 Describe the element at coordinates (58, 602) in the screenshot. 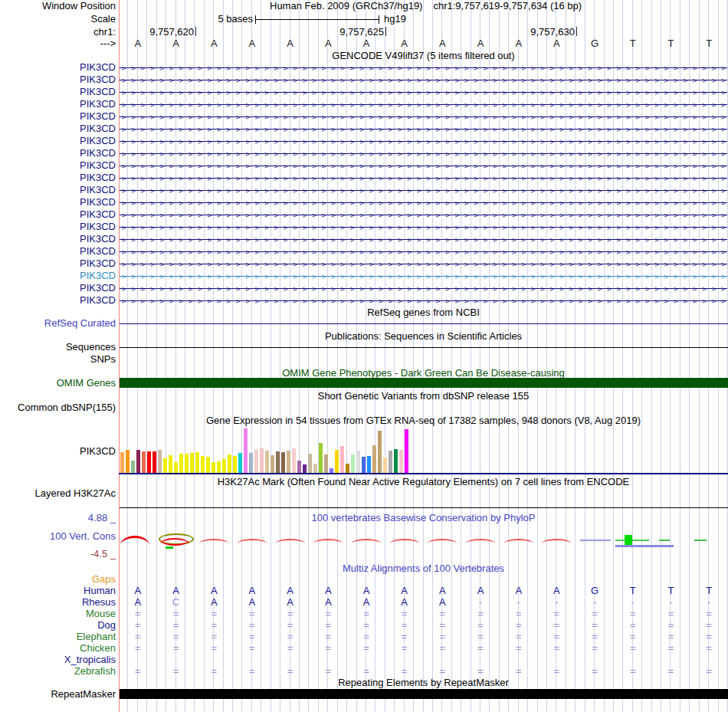

I see `multiz-species-label: Rhesus` at that location.